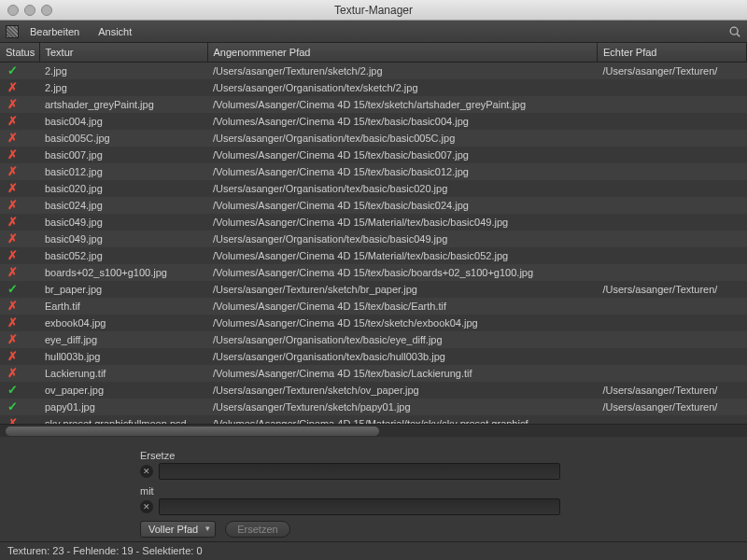  I want to click on cell-assumed-path: /Users/asanger/Organisation/tex/sketch/2…, so click(402, 88).